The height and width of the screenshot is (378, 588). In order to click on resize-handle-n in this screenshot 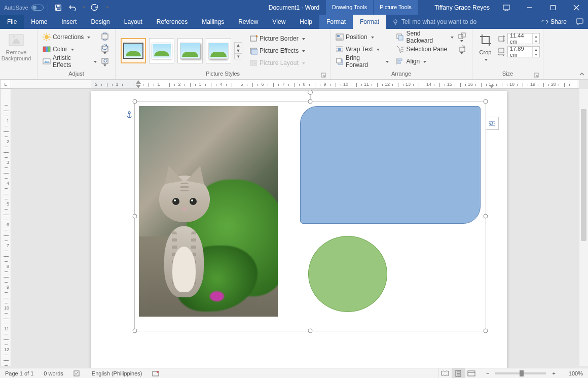, I will do `click(310, 101)`.